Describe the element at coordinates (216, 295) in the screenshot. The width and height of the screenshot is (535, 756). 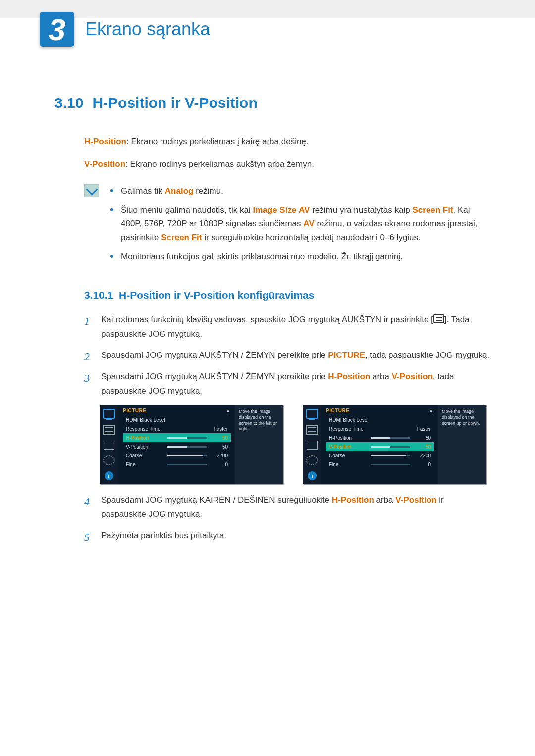
I see `subsection-title: H-Position ir V-Position konfigūravimas` at that location.